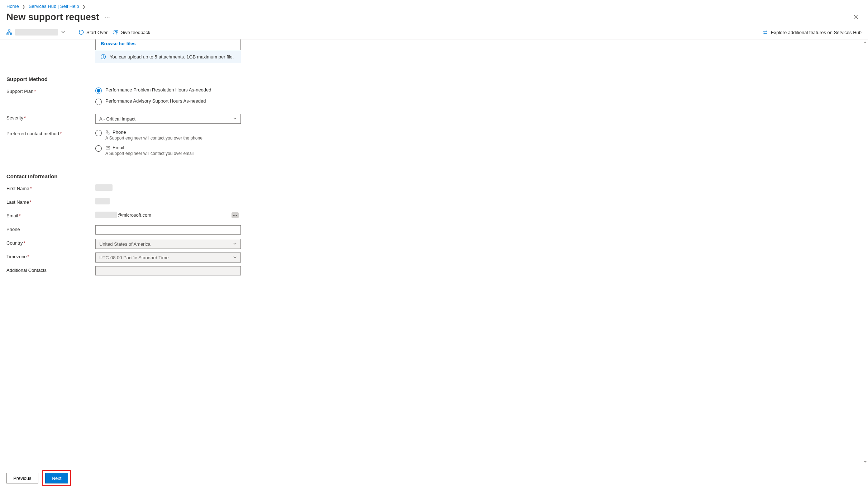 This screenshot has width=868, height=491. I want to click on restart-icon, so click(81, 32).